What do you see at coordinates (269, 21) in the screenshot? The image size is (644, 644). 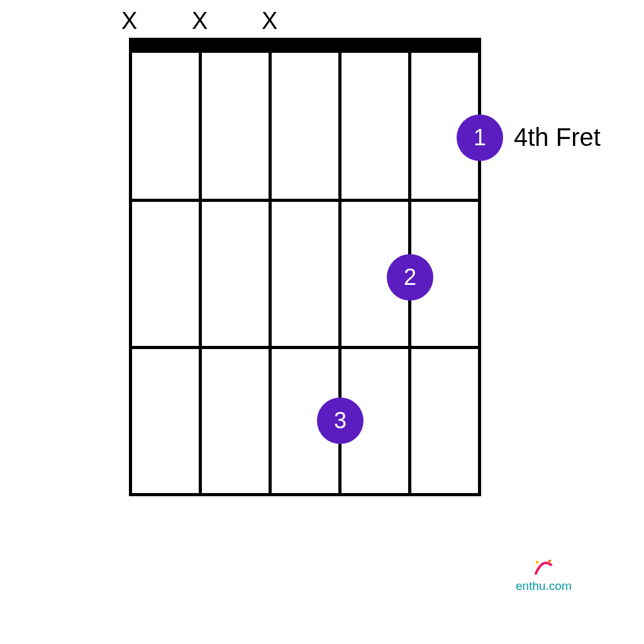 I see `mute-string-3: X` at bounding box center [269, 21].